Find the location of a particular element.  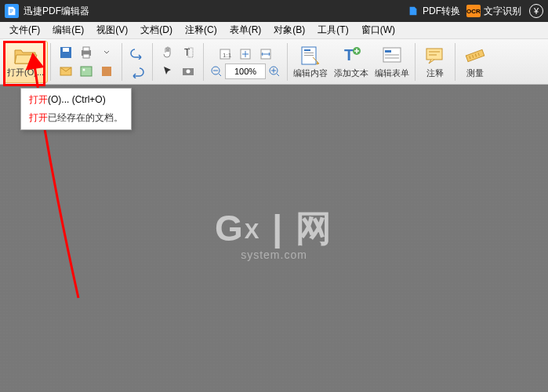

app-logo is located at coordinates (12, 11).